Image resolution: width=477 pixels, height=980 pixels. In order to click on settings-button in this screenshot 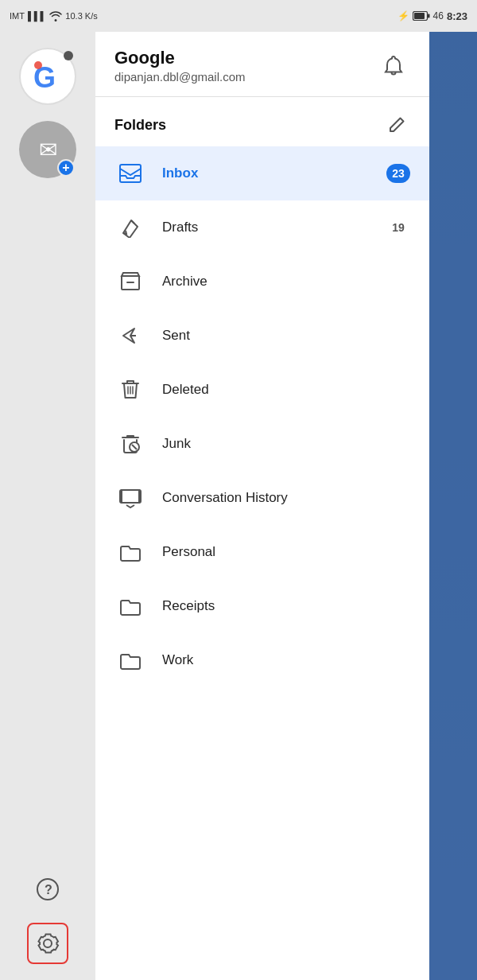, I will do `click(48, 943)`.